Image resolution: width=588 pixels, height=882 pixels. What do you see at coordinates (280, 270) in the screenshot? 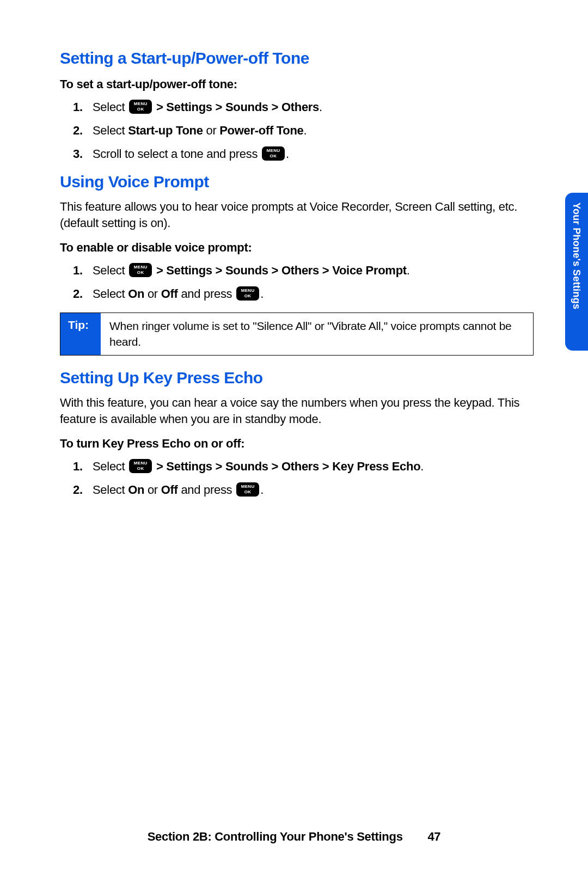
I see `step-bold: > Settings > Sounds > Others > Voice Pro…` at bounding box center [280, 270].